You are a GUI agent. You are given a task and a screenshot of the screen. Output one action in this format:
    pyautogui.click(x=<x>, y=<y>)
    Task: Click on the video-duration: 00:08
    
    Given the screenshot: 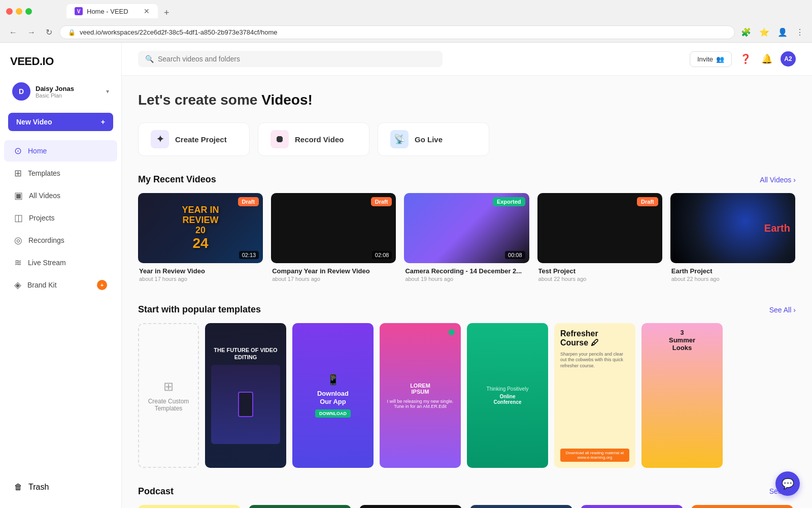 What is the action you would take?
    pyautogui.click(x=515, y=255)
    